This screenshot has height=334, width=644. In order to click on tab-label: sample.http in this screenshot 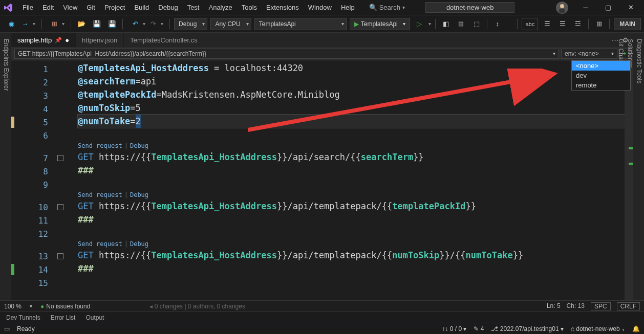, I will do `click(35, 40)`.